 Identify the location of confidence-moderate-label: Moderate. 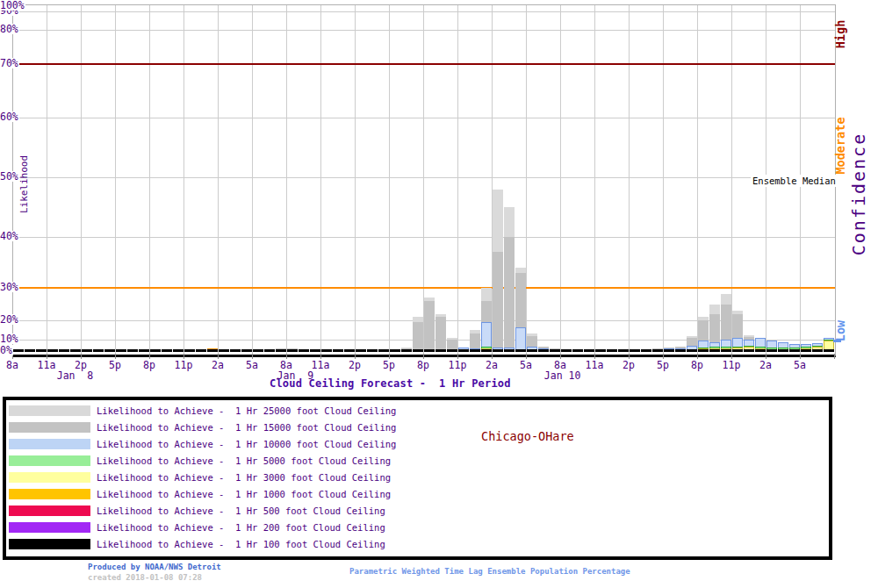
(840, 146).